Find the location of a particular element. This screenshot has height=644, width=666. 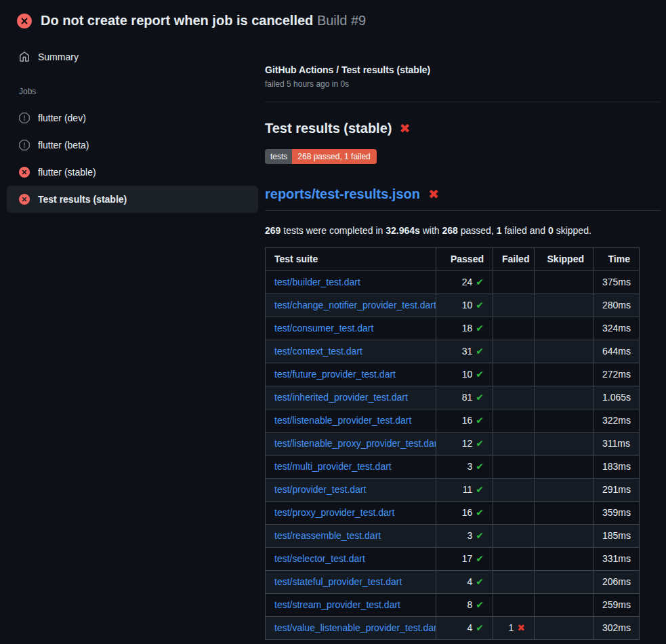

col-header-failed: Failed is located at coordinates (514, 260).